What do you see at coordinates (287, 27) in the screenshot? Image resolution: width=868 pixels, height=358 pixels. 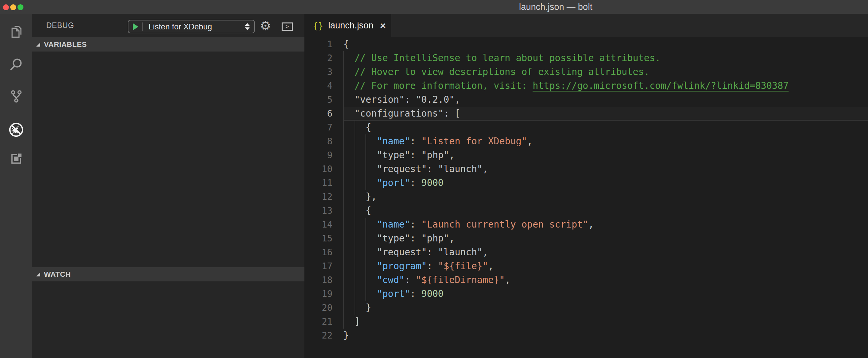 I see `debug-console-icon: >` at bounding box center [287, 27].